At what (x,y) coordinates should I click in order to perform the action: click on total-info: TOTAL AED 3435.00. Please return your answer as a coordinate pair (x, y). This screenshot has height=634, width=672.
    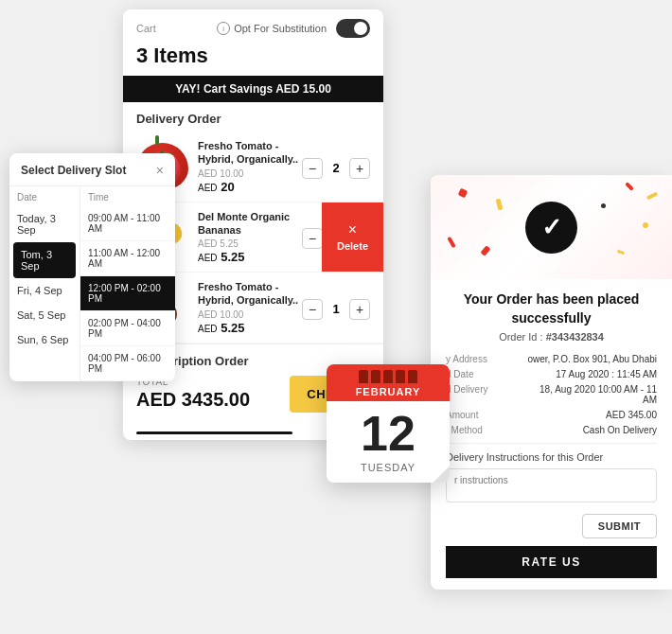
    Looking at the image, I should click on (193, 394).